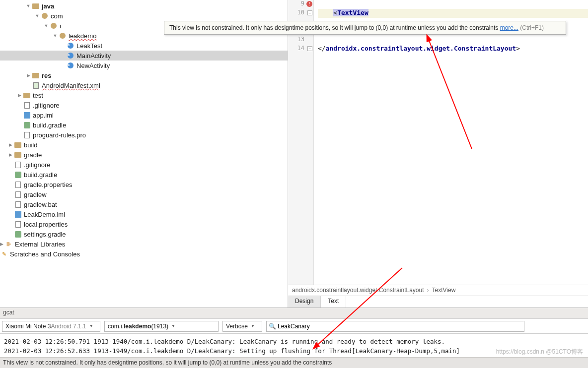  Describe the element at coordinates (144, 135) in the screenshot. I see `tree-node-proguard: proguard-rules.pro` at that location.